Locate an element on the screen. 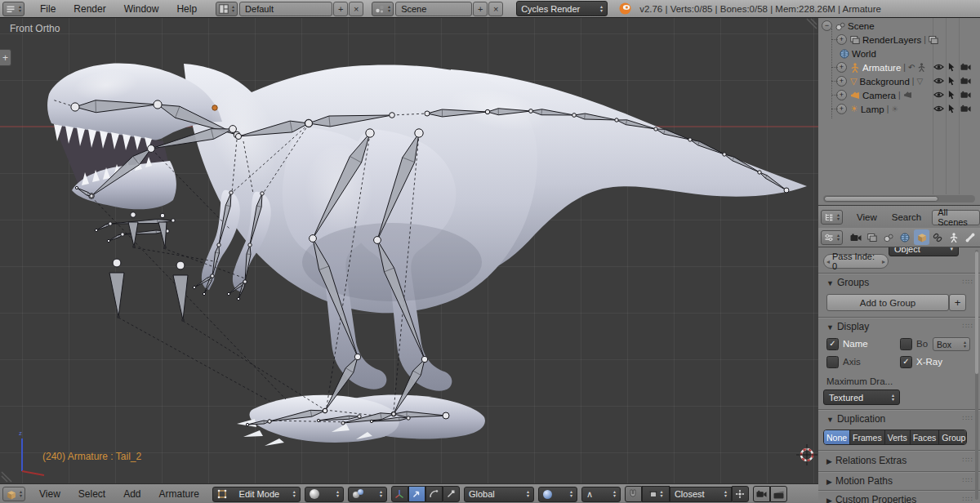  panel-header-motion-paths: ▶Motion Paths is located at coordinates (859, 481).